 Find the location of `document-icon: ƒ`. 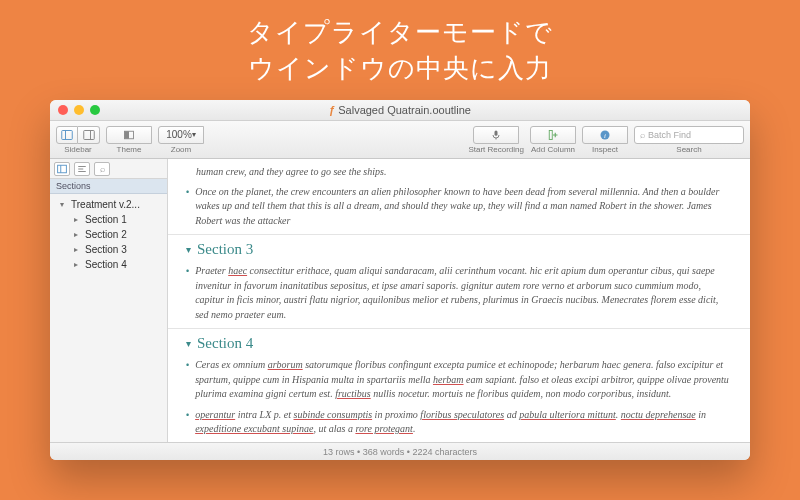

document-icon: ƒ is located at coordinates (332, 110).